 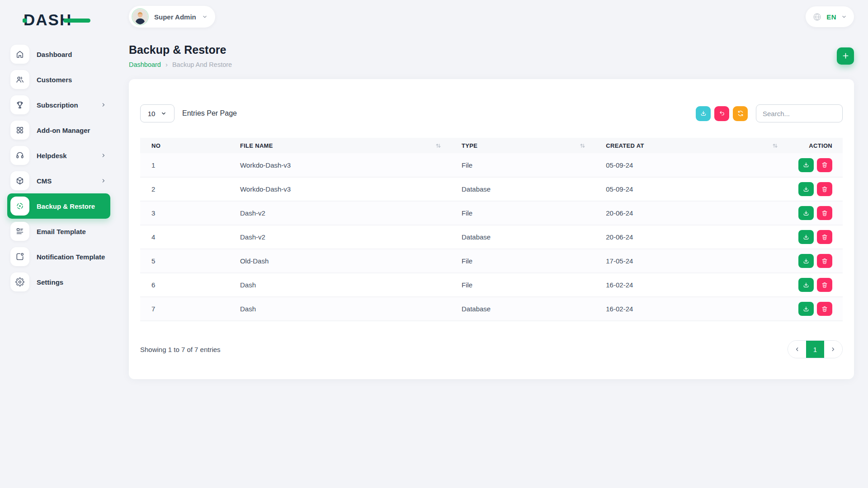 What do you see at coordinates (523, 285) in the screenshot?
I see `cell-type: File` at bounding box center [523, 285].